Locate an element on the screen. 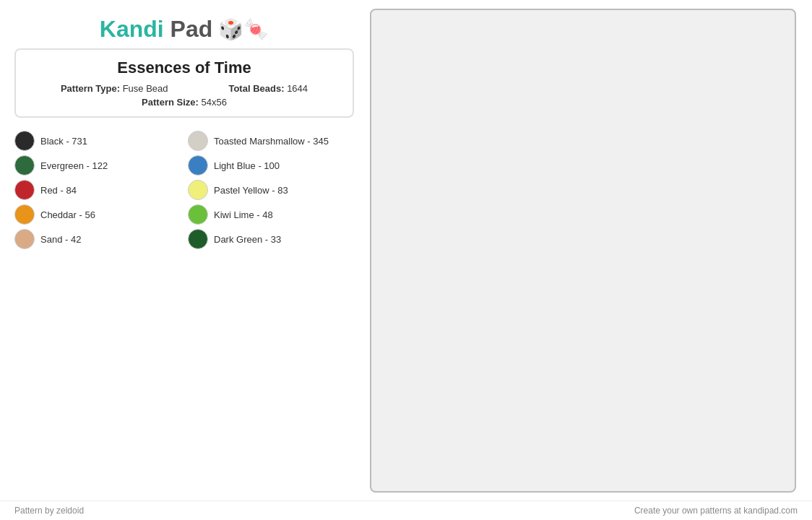 This screenshot has width=812, height=520. color-item: Evergreen - 122 is located at coordinates (98, 165).